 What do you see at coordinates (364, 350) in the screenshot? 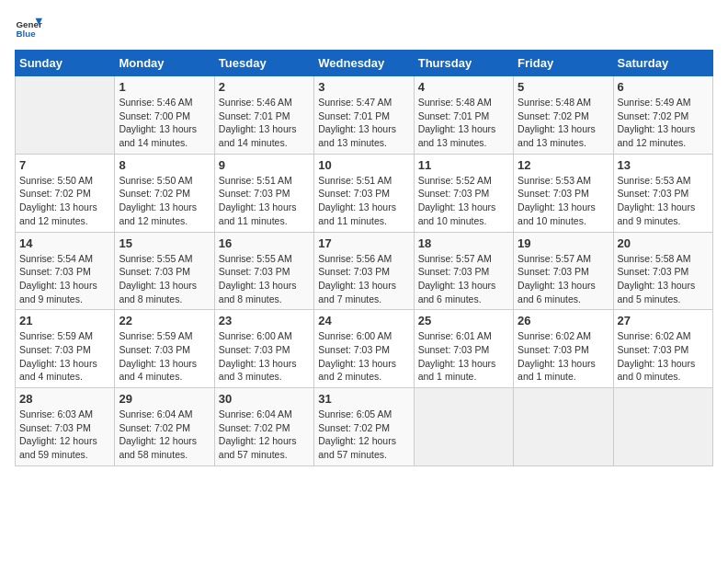
I see `calendar-week-row: 21Sunrise: 5:59 AMSunset: 7:03 PMDayligh…` at bounding box center [364, 350].